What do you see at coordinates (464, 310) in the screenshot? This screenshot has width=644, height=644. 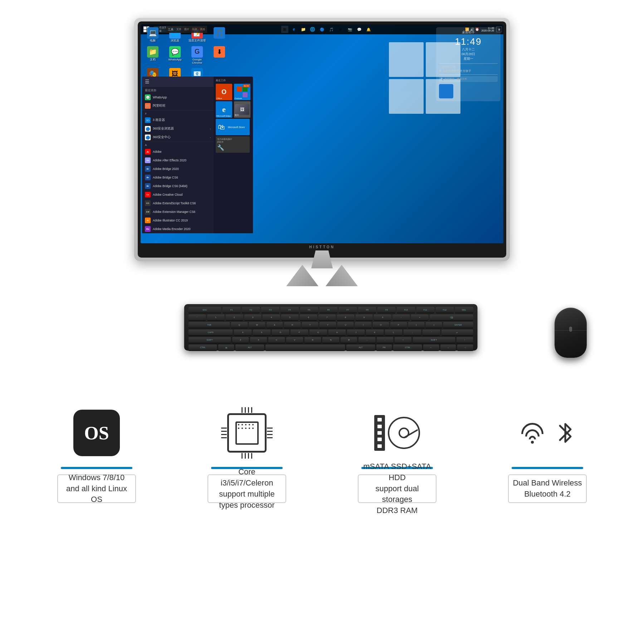 I see `key-del: DEL` at bounding box center [464, 310].